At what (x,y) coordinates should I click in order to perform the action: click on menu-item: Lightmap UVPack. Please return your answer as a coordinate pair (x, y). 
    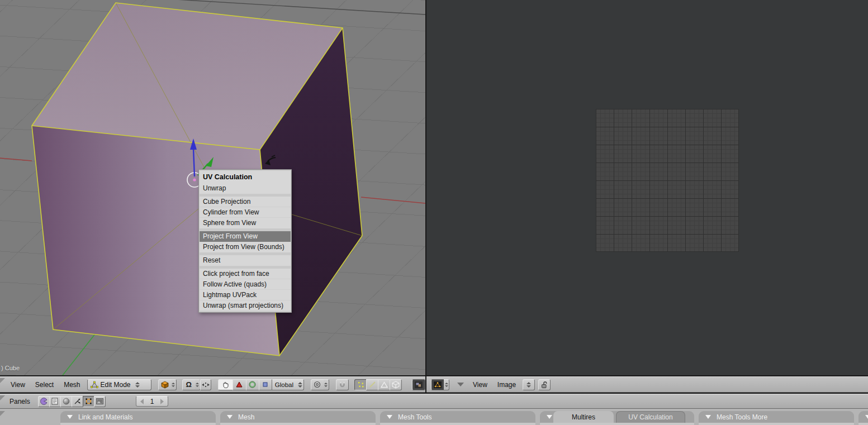
    Looking at the image, I should click on (245, 295).